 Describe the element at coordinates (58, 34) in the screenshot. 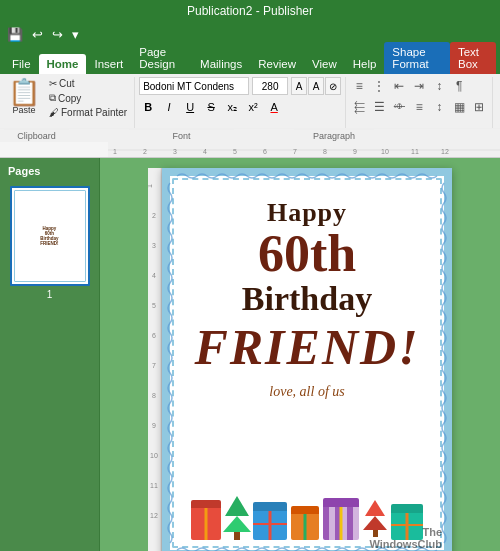

I see `redo-btn: ↪` at that location.